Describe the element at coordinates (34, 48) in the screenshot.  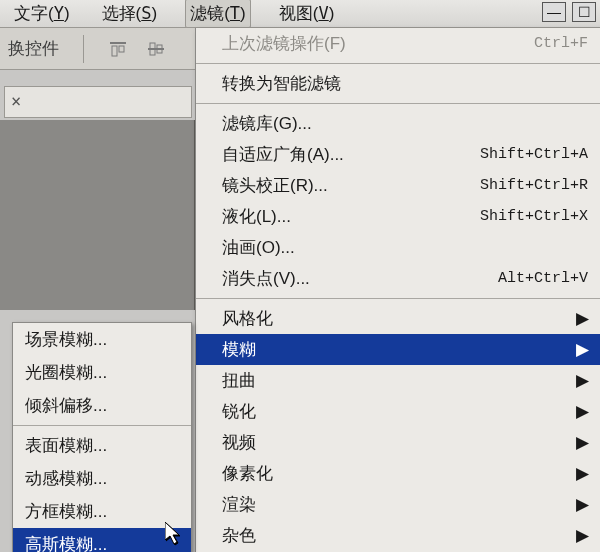
I see `options-label: 换控件` at that location.